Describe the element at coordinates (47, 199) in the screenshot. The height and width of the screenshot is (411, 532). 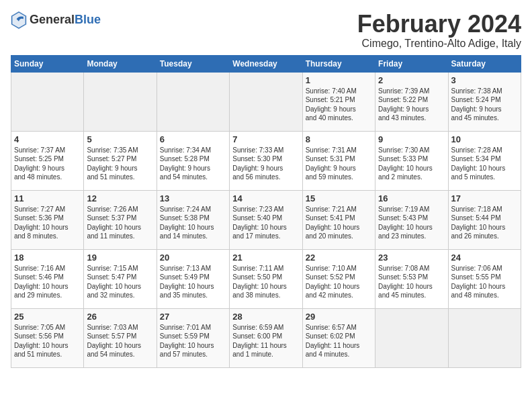
I see `day-number: 11` at that location.